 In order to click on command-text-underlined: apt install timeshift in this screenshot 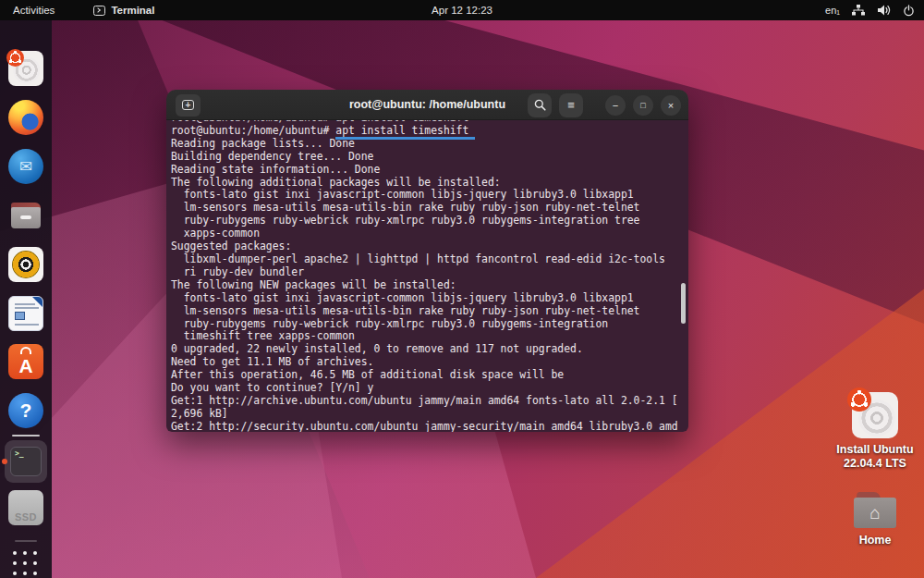, I will do `click(405, 131)`.